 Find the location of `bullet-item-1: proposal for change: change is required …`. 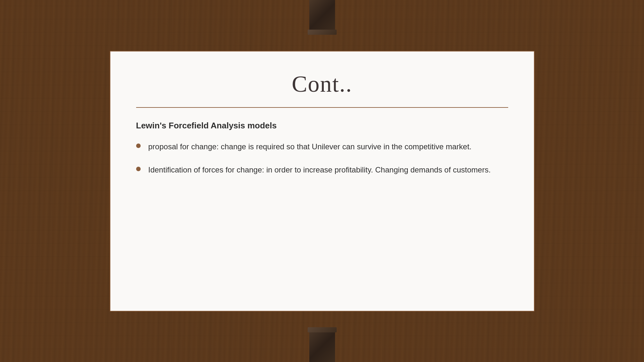

bullet-item-1: proposal for change: change is required … is located at coordinates (322, 147).